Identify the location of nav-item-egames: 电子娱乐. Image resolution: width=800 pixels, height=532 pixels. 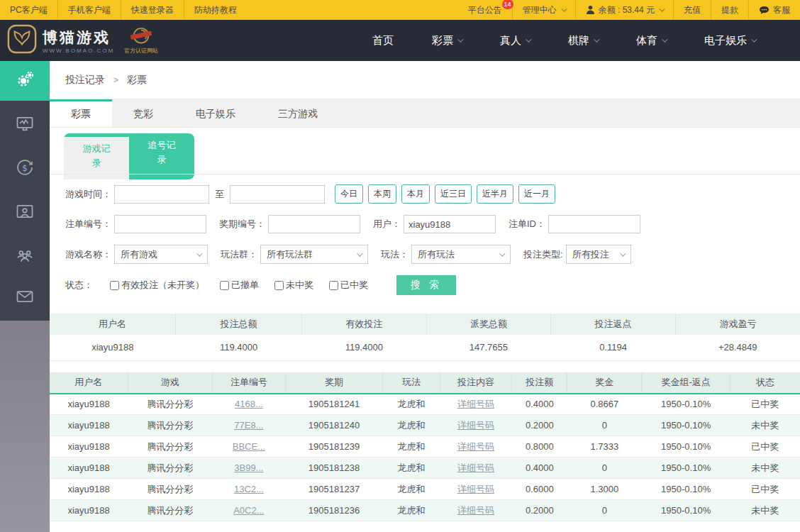
(730, 41).